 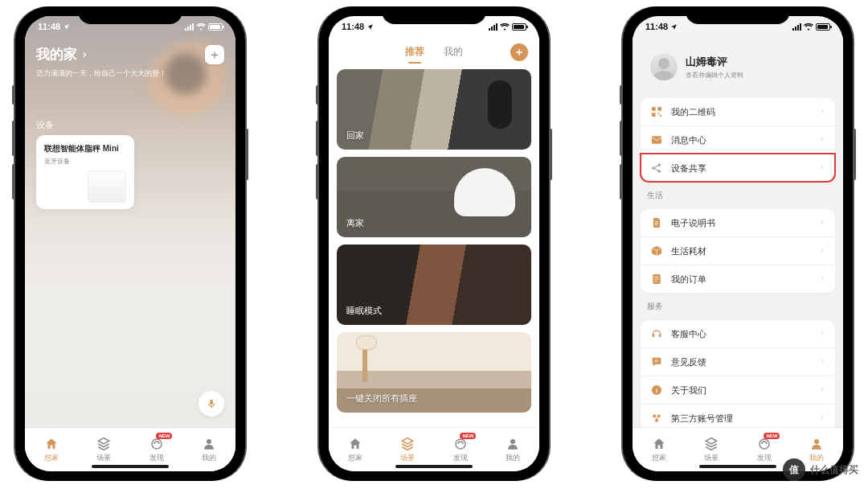 What do you see at coordinates (738, 167) in the screenshot?
I see `settings-row: 设备共享` at bounding box center [738, 167].